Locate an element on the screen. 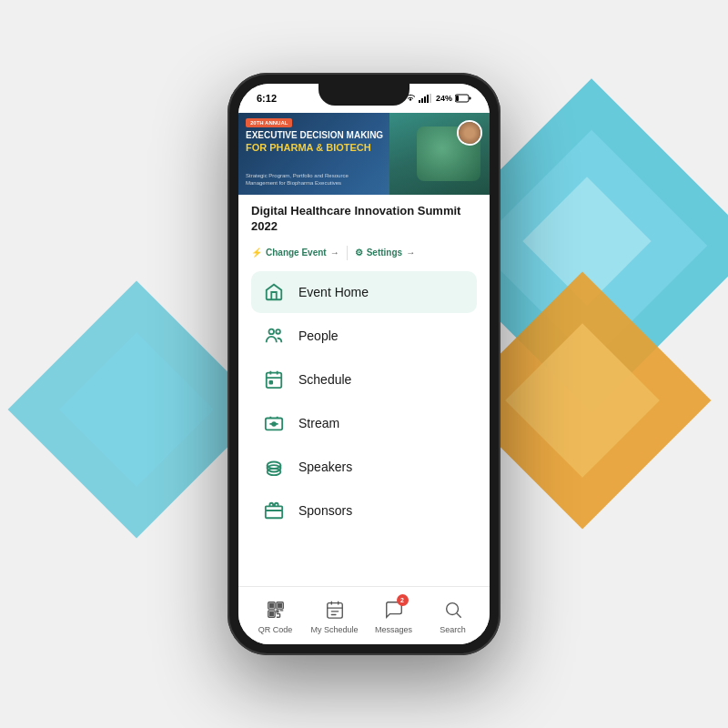  change-event-label: Change Event is located at coordinates (297, 253).